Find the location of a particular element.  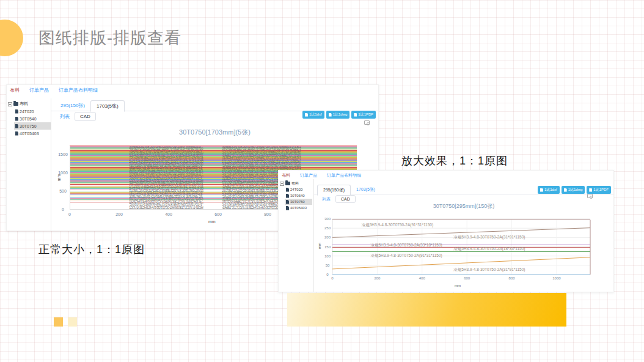

y-tick-label: 250 is located at coordinates (327, 228).